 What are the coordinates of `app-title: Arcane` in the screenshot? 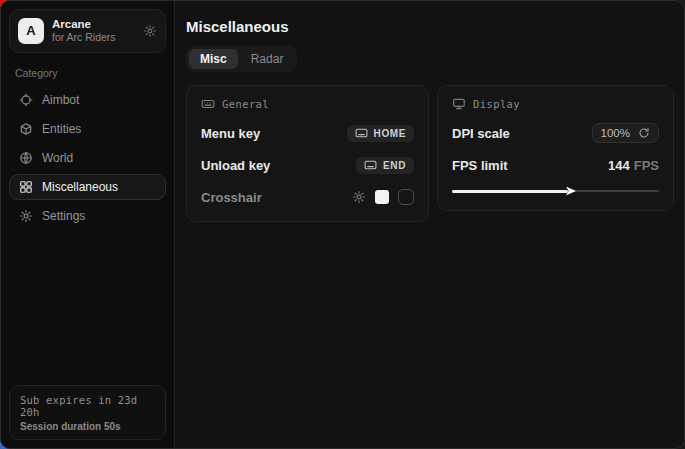 It's located at (94, 24).